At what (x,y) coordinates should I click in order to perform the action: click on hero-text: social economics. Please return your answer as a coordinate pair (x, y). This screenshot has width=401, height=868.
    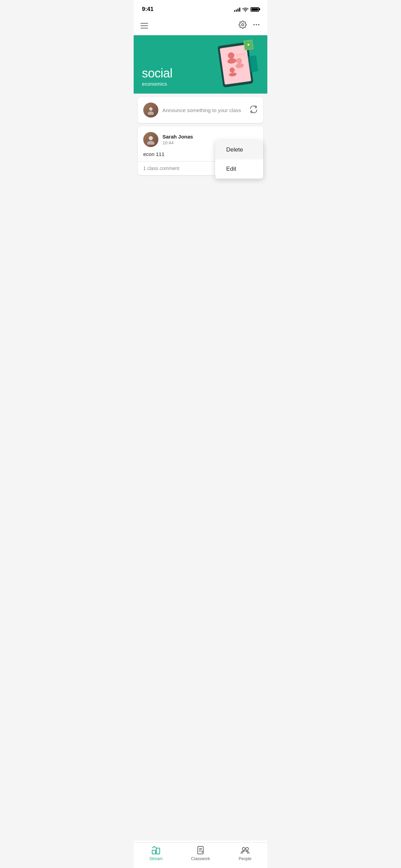
    Looking at the image, I should click on (157, 77).